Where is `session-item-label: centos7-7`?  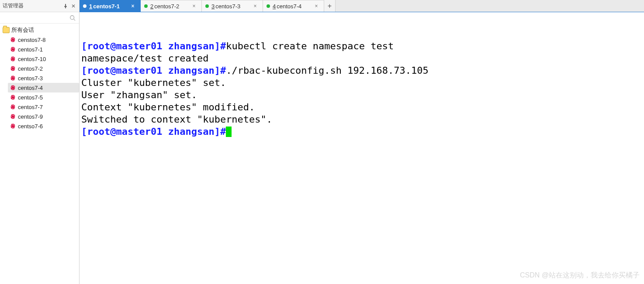
session-item-label: centos7-7 is located at coordinates (31, 107).